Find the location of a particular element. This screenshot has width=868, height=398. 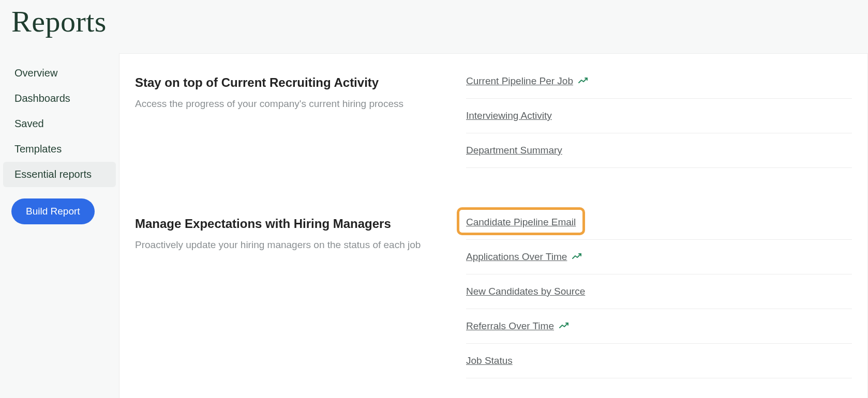

section-description: Access the progress of your company's cu… is located at coordinates (301, 104).